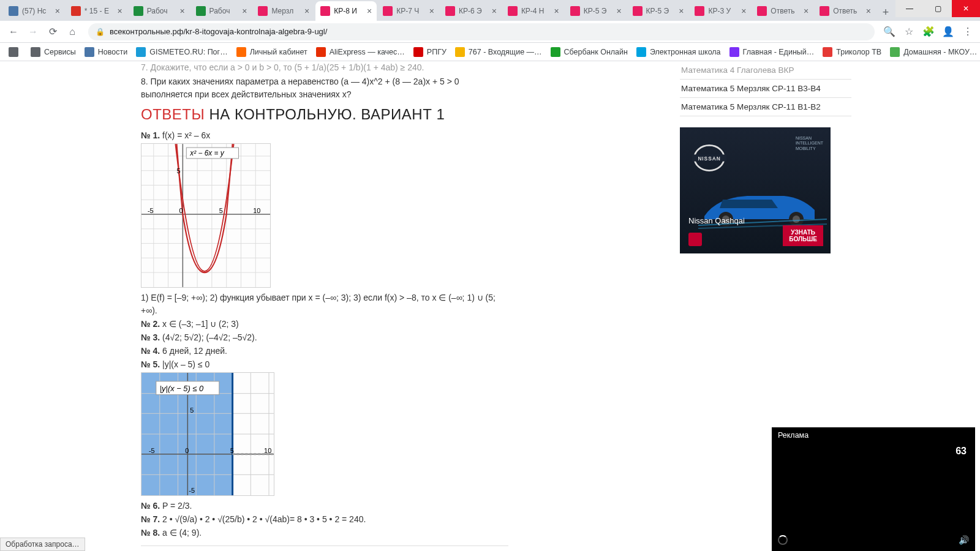 This screenshot has width=980, height=551. What do you see at coordinates (810, 143) in the screenshot?
I see `ad-tagline: NISSAN INTELLIGENT MOBILITY` at bounding box center [810, 143].